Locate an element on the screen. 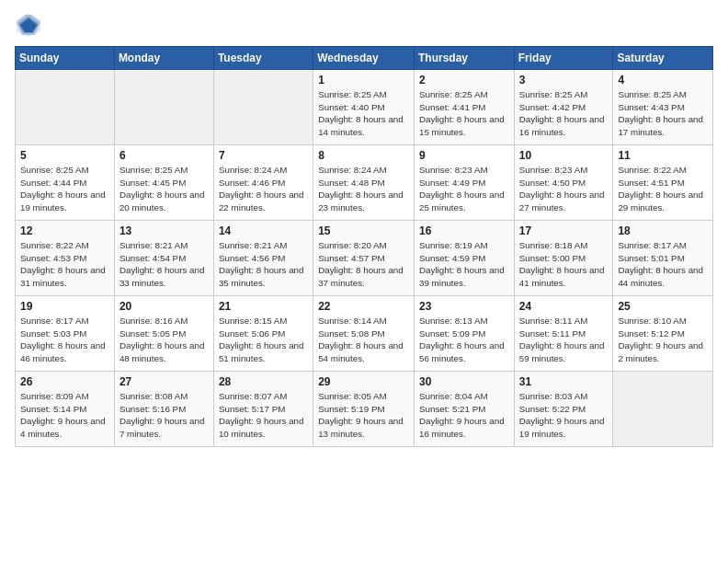 This screenshot has width=728, height=563. logo is located at coordinates (30, 25).